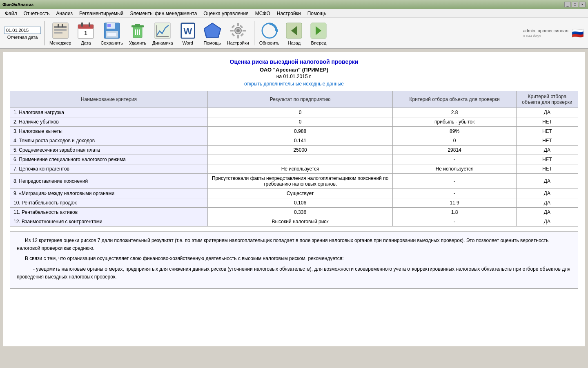 This screenshot has height=368, width=588. I want to click on window-controls: _ □ ×, so click(575, 4).